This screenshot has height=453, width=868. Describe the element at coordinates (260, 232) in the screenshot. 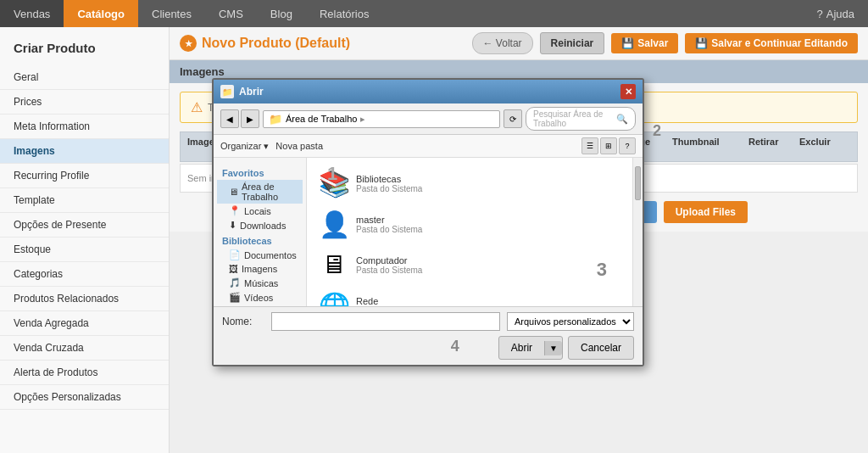

I see `dialog-sidebar: Favoritos 🖥 Área de Trabalho 📍 Locais ⬇ …` at that location.